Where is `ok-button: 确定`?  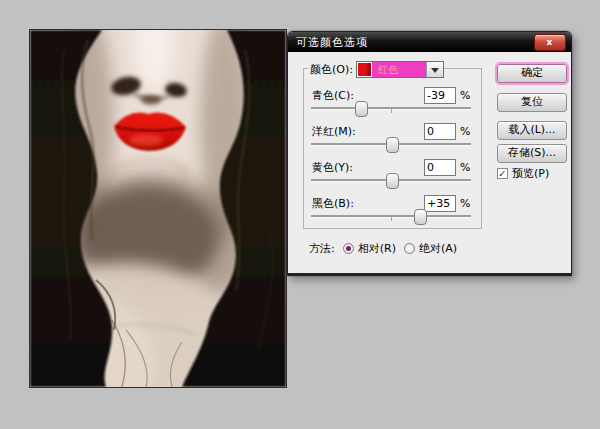
ok-button: 确定 is located at coordinates (532, 74).